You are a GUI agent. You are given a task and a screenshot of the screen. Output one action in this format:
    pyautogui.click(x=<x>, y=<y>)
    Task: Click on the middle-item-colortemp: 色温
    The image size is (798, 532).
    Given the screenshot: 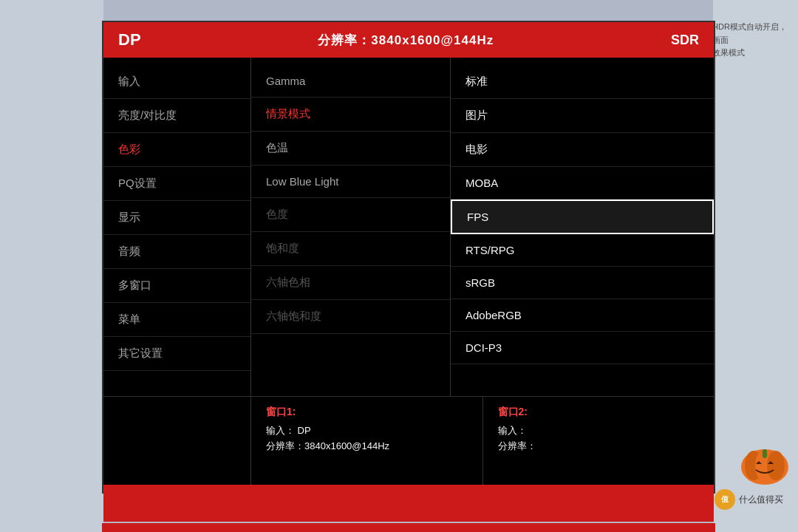 What is the action you would take?
    pyautogui.click(x=350, y=149)
    